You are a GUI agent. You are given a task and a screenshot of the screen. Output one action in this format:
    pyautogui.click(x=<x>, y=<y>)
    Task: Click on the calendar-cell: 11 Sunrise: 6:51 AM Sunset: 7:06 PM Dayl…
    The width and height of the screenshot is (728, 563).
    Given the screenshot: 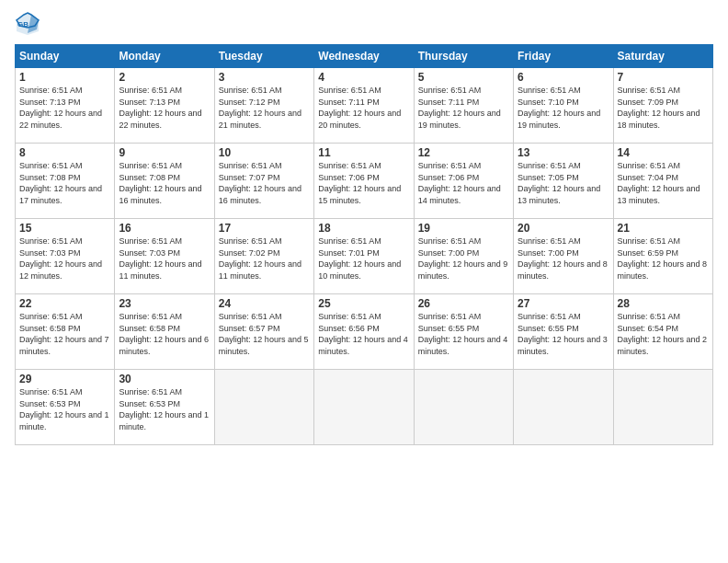 What is the action you would take?
    pyautogui.click(x=364, y=181)
    